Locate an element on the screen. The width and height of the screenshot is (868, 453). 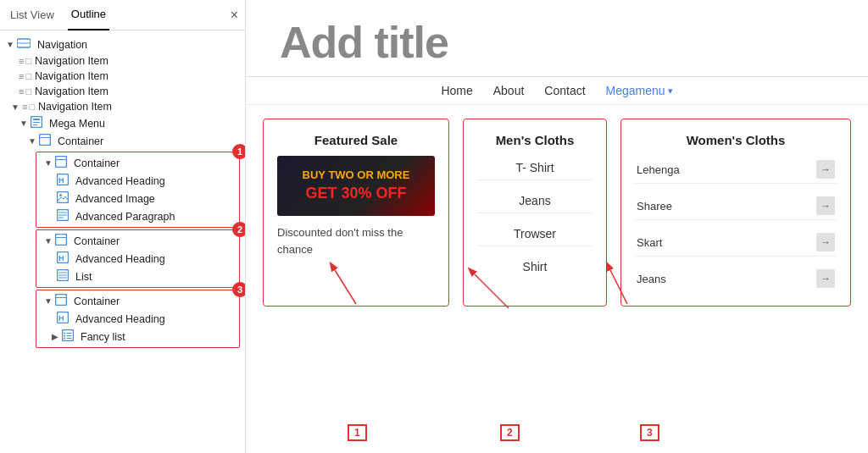
tree-item-nav2: ≡ □ Navigation Item is located at coordinates (122, 76).